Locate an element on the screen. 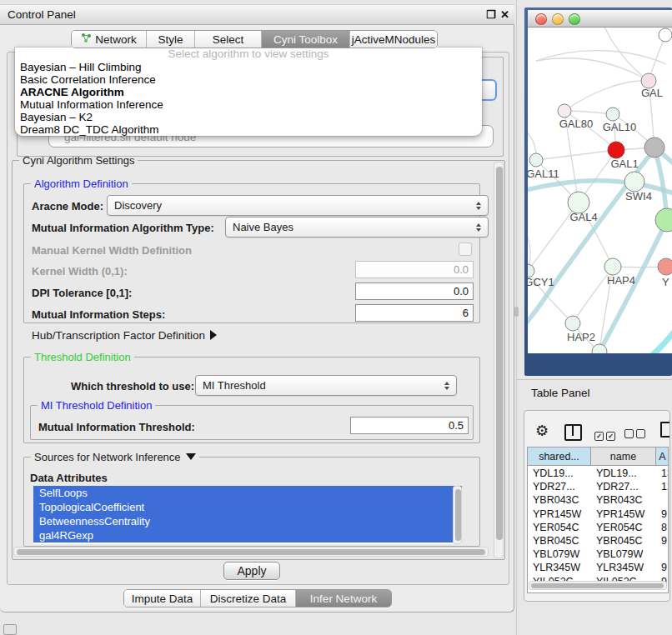 Image resolution: width=672 pixels, height=635 pixels. tab-cyni-toolbox: Cyni Toolbox is located at coordinates (306, 39).